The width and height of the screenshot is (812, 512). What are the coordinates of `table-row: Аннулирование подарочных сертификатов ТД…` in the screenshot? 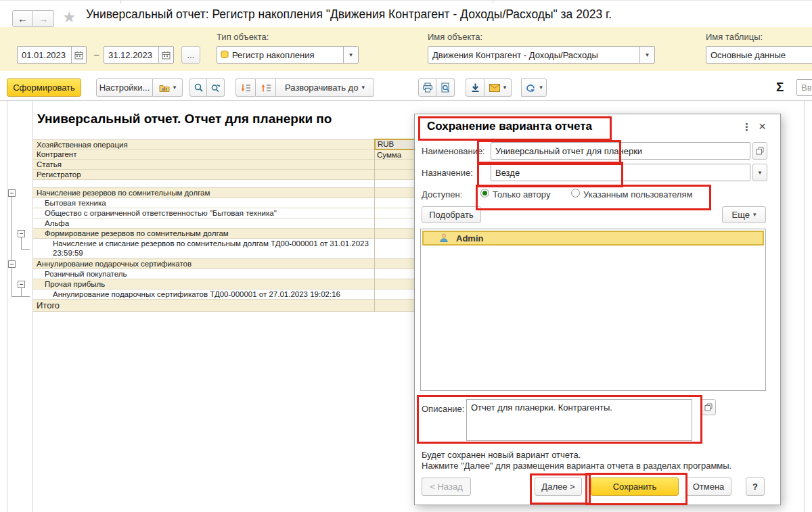 It's located at (228, 295).